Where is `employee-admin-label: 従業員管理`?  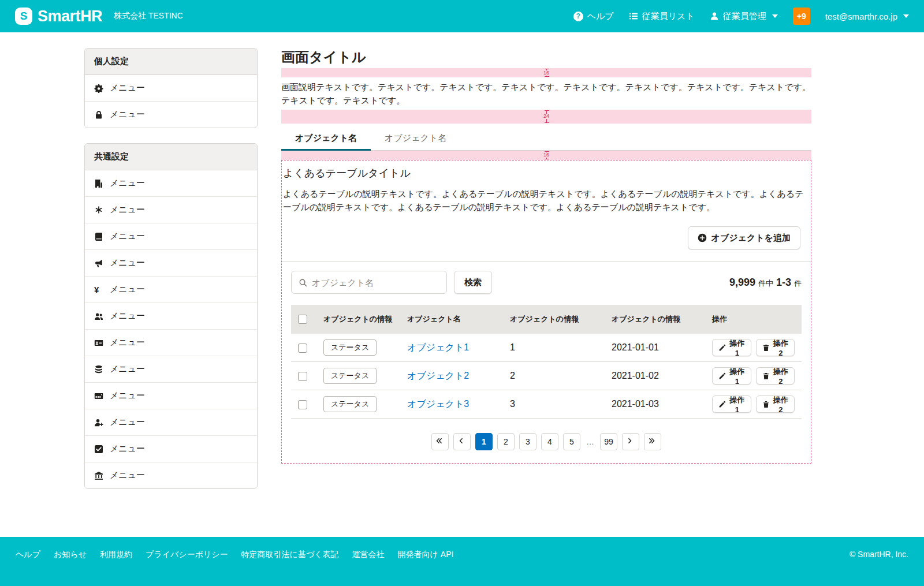
employee-admin-label: 従業員管理 is located at coordinates (745, 16).